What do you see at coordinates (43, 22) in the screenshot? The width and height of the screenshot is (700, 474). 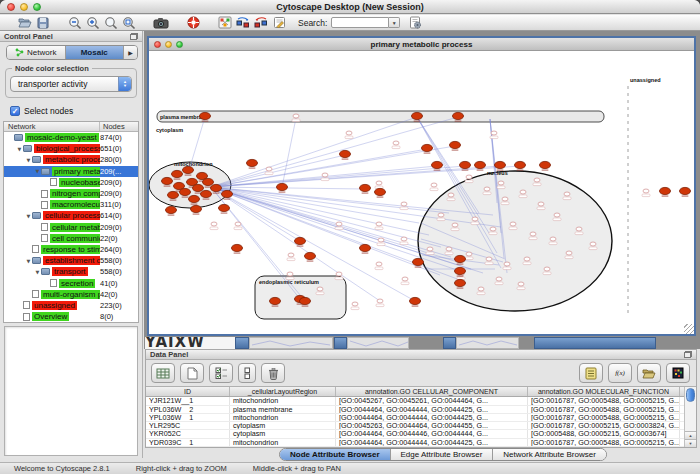 I see `save-session-icon` at bounding box center [43, 22].